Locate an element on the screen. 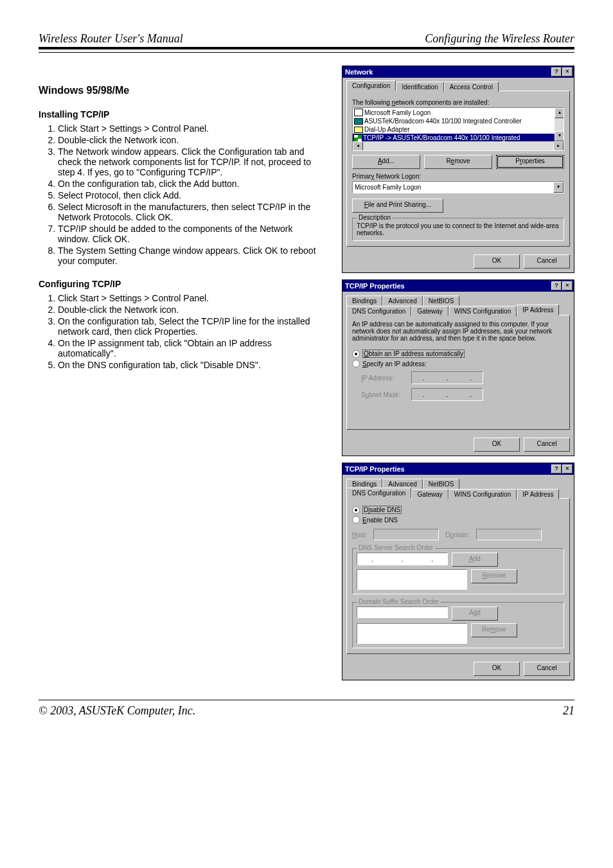  suffix-add-button: Add is located at coordinates (475, 614).